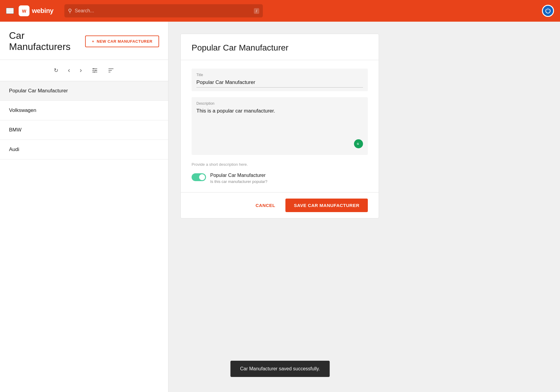 The width and height of the screenshot is (560, 392). Describe the element at coordinates (95, 70) in the screenshot. I see `filter-button` at that location.